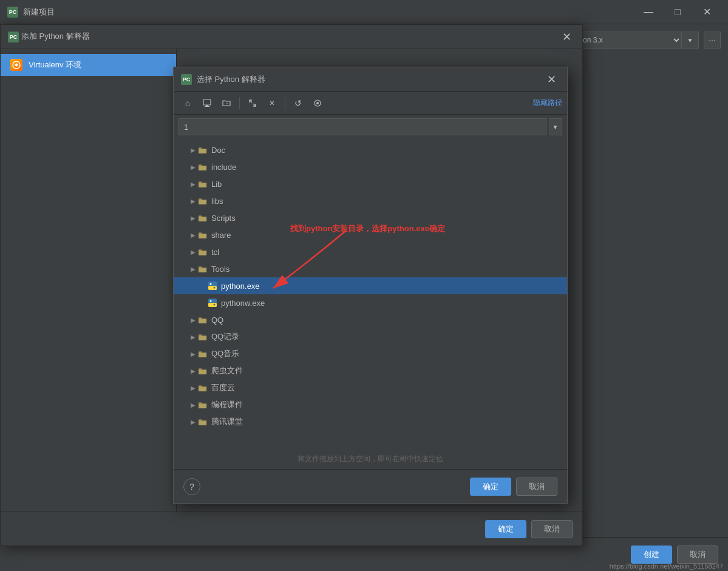 The width and height of the screenshot is (728, 571). Describe the element at coordinates (648, 12) in the screenshot. I see `minimize-button: —` at that location.